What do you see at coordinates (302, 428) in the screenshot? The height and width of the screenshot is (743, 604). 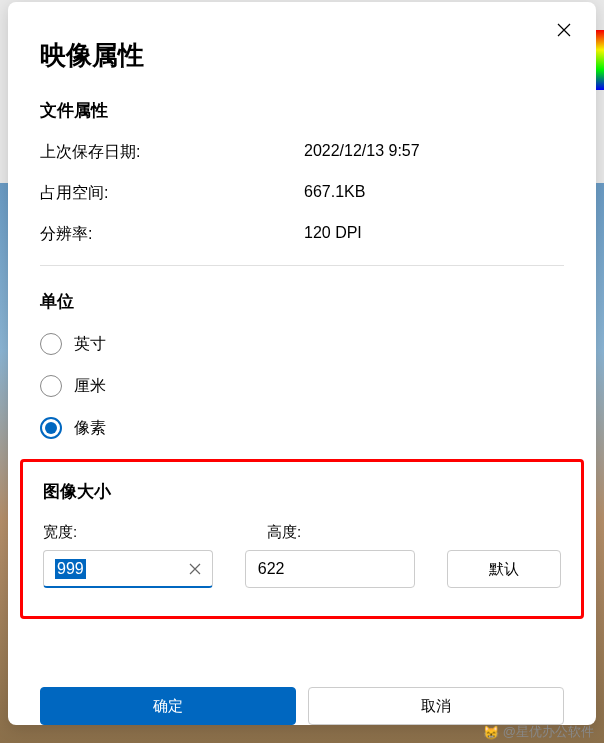 I see `radio-pixels: 像素` at bounding box center [302, 428].